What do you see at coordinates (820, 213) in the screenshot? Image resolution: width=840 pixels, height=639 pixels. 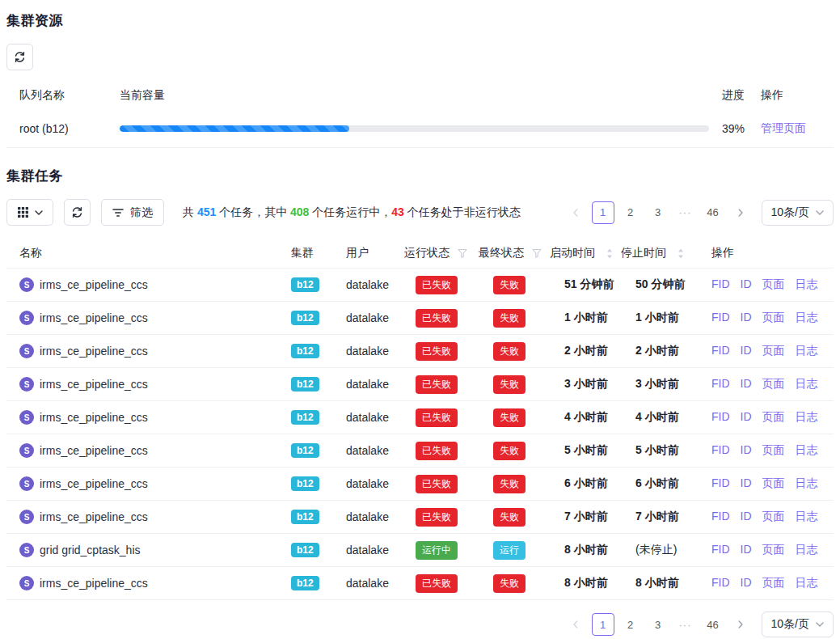 I see `chevron-down-icon` at bounding box center [820, 213].